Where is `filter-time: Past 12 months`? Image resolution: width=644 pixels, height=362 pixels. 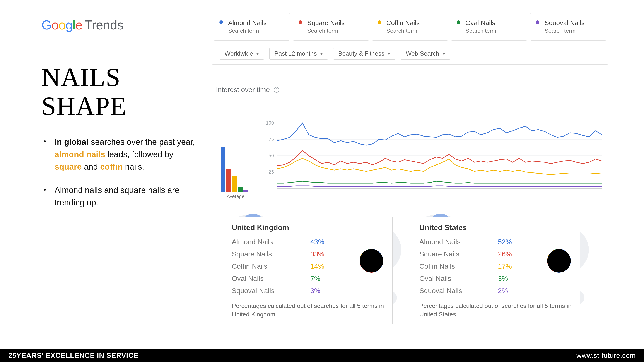 filter-time: Past 12 months is located at coordinates (298, 54).